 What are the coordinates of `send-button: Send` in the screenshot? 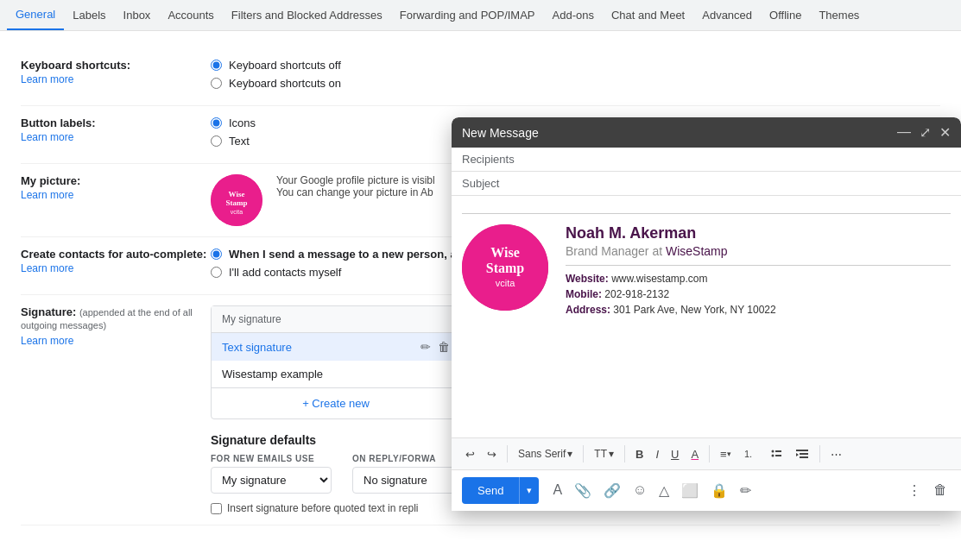 It's located at (490, 490).